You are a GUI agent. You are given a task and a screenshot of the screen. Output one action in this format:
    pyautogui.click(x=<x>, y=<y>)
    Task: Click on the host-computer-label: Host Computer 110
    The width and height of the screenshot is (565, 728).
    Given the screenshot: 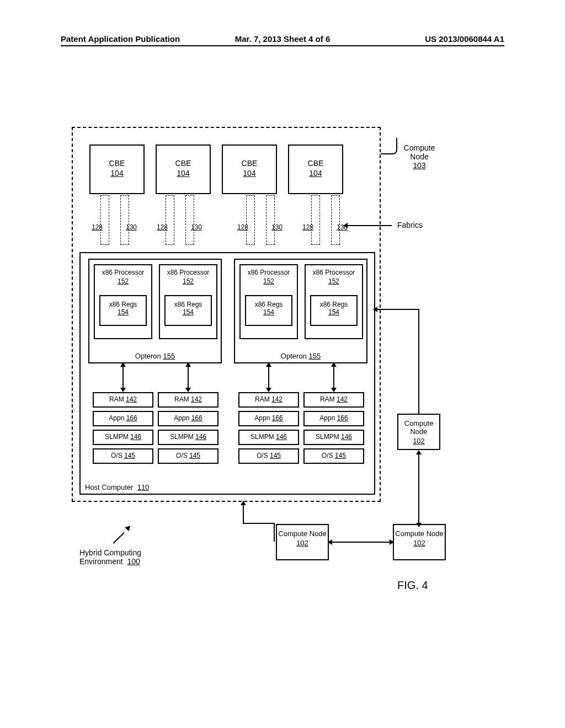 What is the action you would take?
    pyautogui.click(x=117, y=488)
    